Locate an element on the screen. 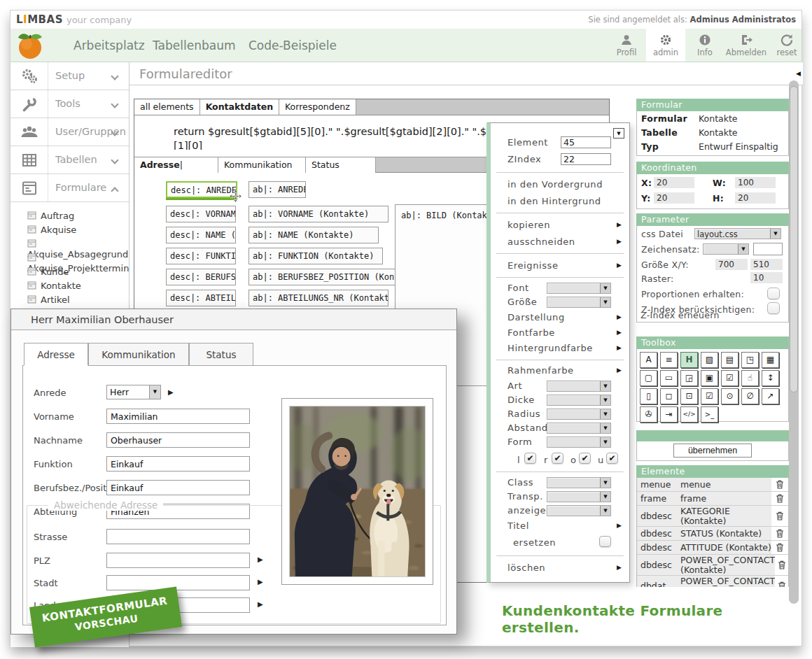  form-element-ab-berufsbez: ab|: BERUFSBEZ_POSITION (Kont is located at coordinates (323, 277).